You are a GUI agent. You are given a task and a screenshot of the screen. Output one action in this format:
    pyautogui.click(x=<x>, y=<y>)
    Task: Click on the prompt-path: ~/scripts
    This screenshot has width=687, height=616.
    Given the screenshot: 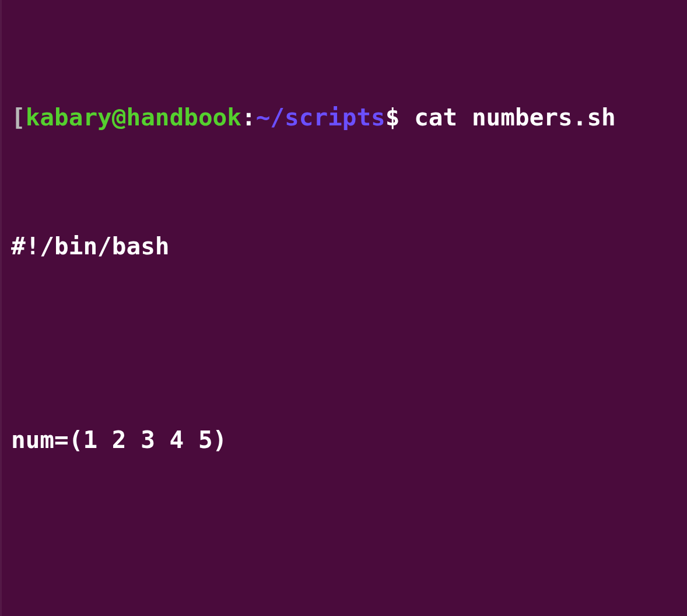 What is the action you would take?
    pyautogui.click(x=321, y=117)
    